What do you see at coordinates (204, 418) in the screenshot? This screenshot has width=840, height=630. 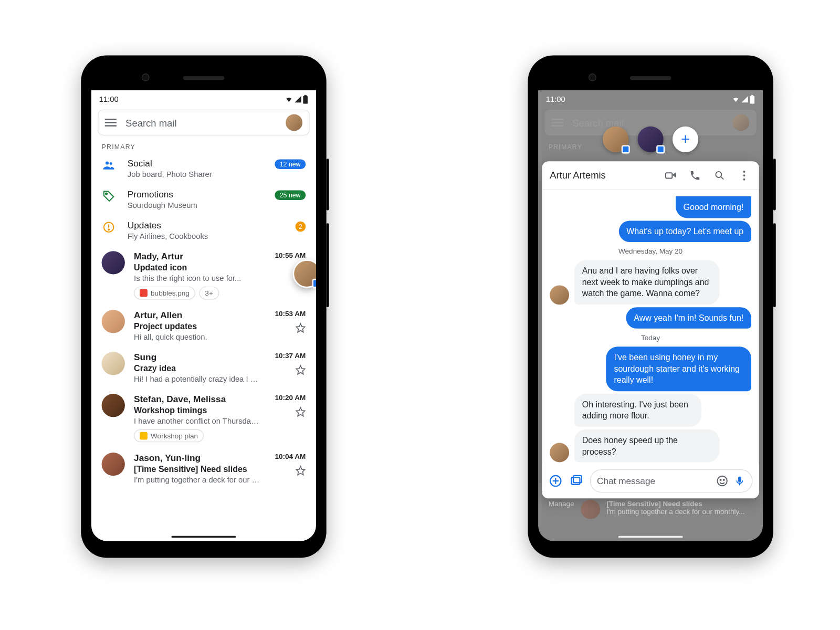 I see `mail-row: Stefan, Dave, Melissa Workshop timings I…` at bounding box center [204, 418].